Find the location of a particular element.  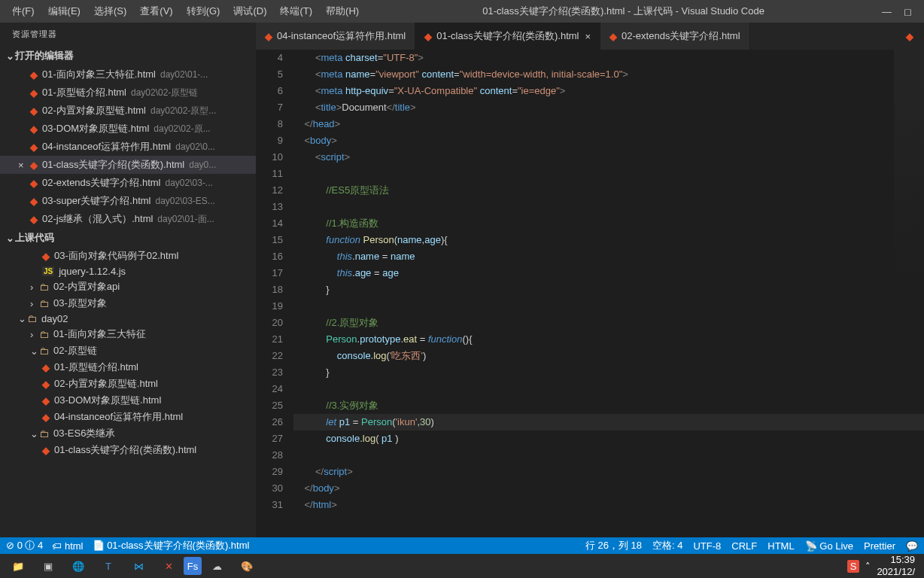

explorer-title: 资源管理器 is located at coordinates (128, 35).